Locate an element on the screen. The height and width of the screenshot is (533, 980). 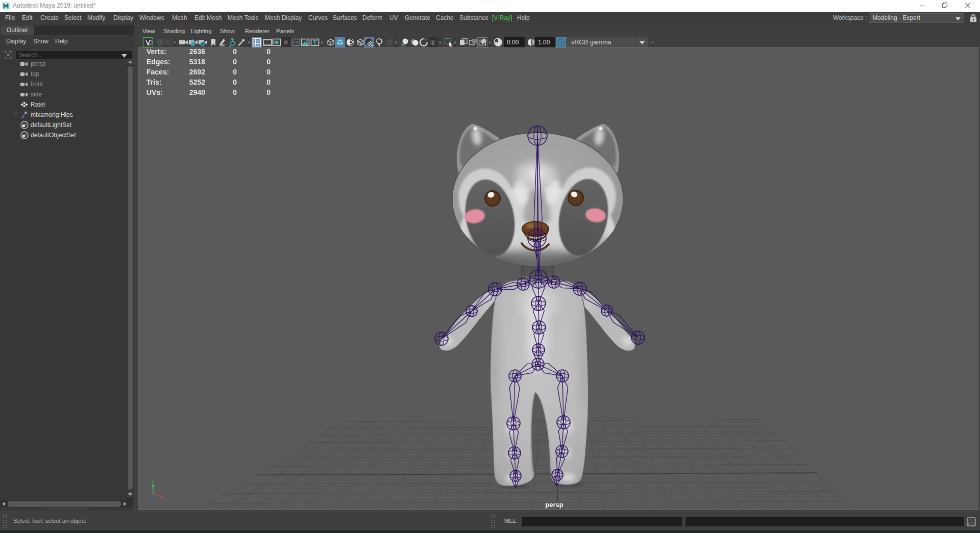
svg-text: 2940 is located at coordinates (197, 92).